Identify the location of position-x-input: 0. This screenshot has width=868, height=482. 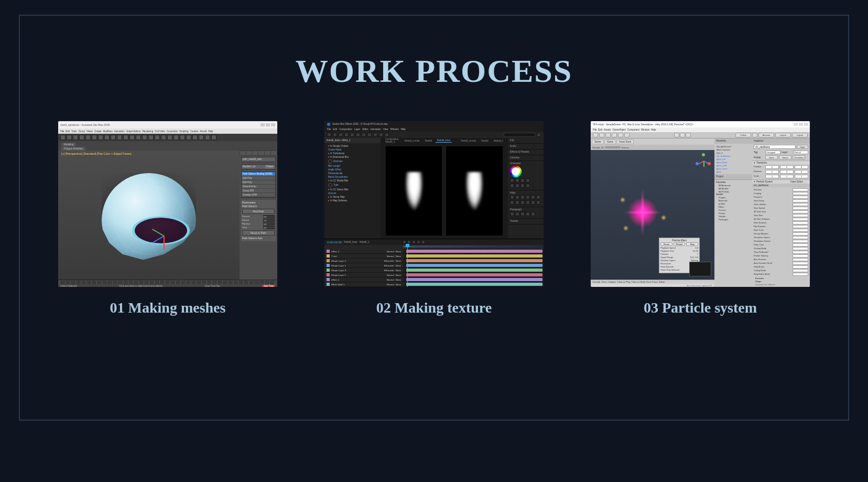
(772, 167).